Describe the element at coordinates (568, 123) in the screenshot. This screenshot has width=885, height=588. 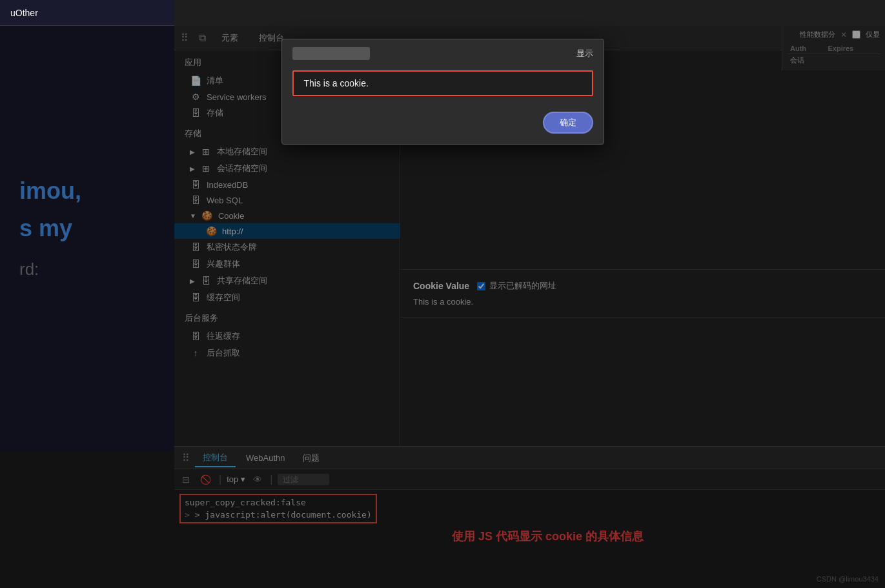
I see `alert-confirm-button: 确定` at that location.